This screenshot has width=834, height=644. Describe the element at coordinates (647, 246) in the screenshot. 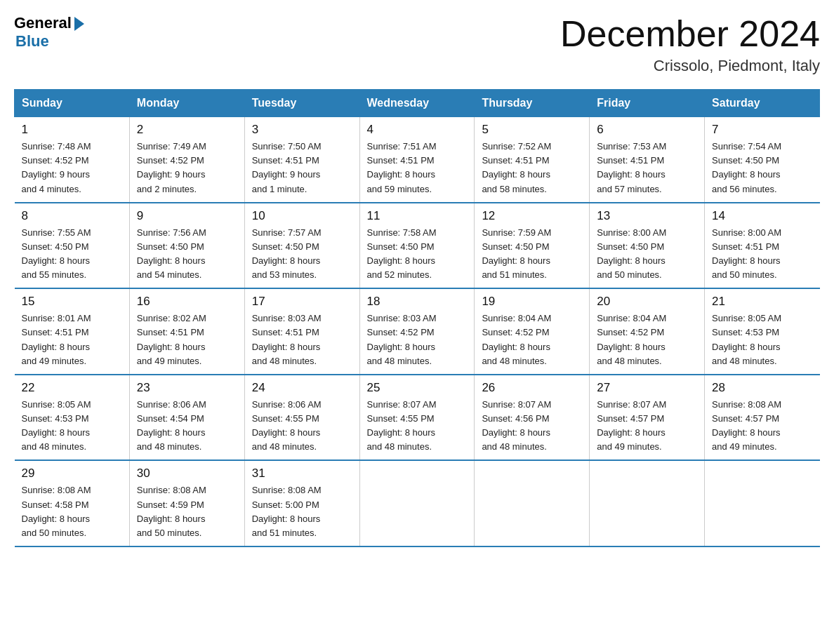

I see `calendar-cell: 13Sunrise: 8:00 AM Sunset: 4:50 PM Dayli…` at that location.